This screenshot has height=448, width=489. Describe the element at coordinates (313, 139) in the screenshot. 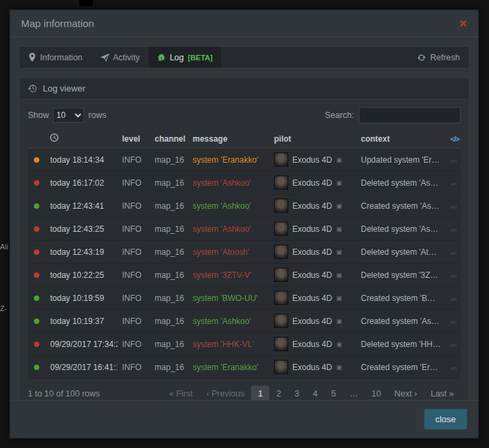

I see `pilot-column-header: pilot` at that location.